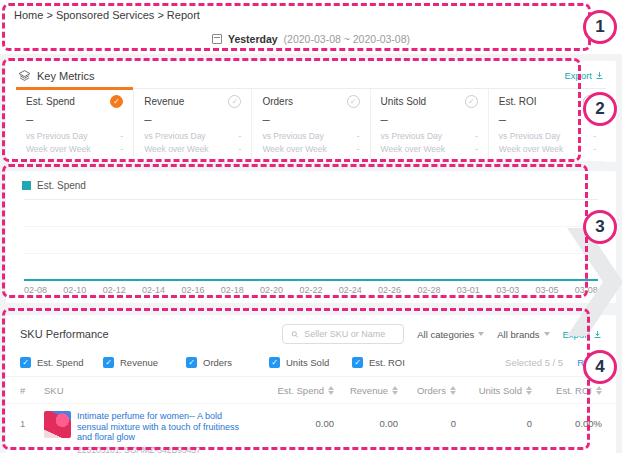  Describe the element at coordinates (430, 102) in the screenshot. I see `metric-card-top: Units Sold ✓` at that location.